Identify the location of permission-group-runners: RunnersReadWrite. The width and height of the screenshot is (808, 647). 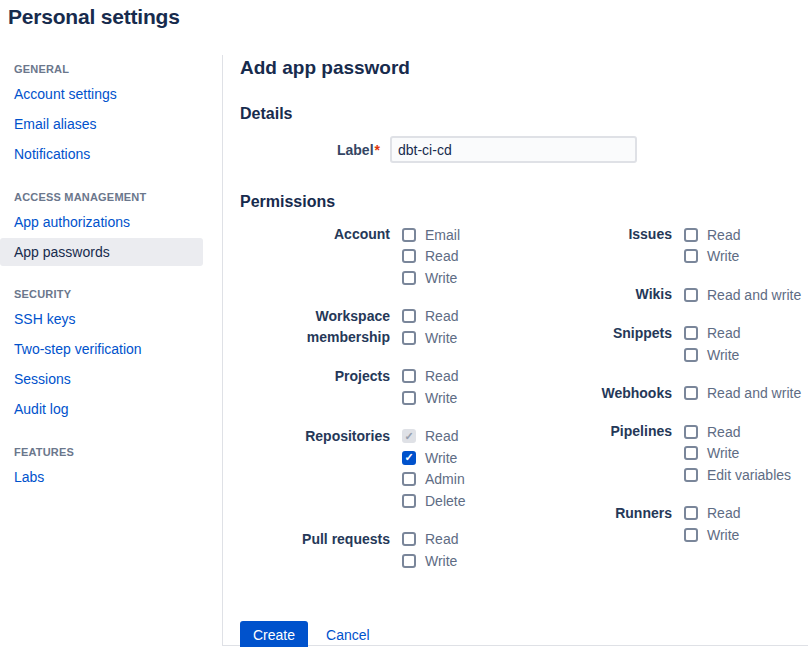
(699, 524).